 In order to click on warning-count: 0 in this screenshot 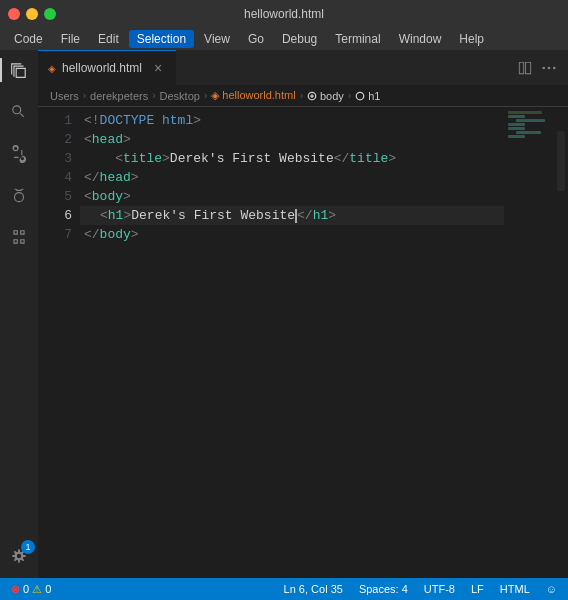, I will do `click(48, 589)`.